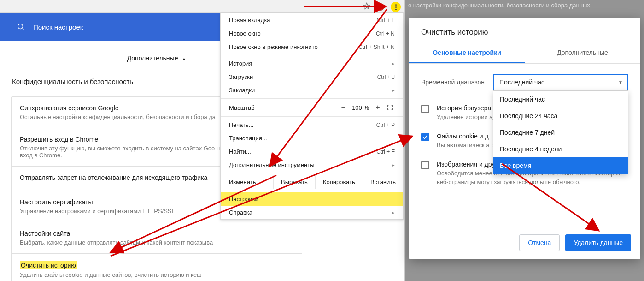 This screenshot has width=644, height=281. What do you see at coordinates (561, 116) in the screenshot?
I see `opt-last-24h: Последние 24 часа` at bounding box center [561, 116].